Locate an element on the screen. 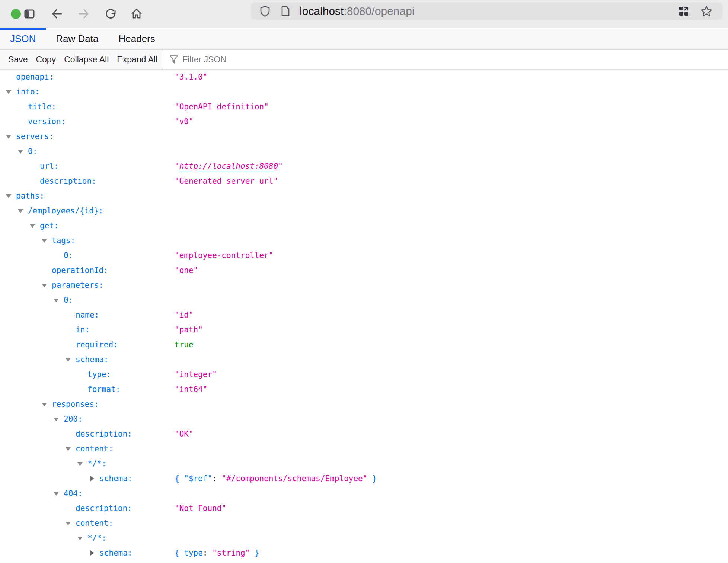 The image size is (728, 563). json-key: 200: is located at coordinates (73, 419).